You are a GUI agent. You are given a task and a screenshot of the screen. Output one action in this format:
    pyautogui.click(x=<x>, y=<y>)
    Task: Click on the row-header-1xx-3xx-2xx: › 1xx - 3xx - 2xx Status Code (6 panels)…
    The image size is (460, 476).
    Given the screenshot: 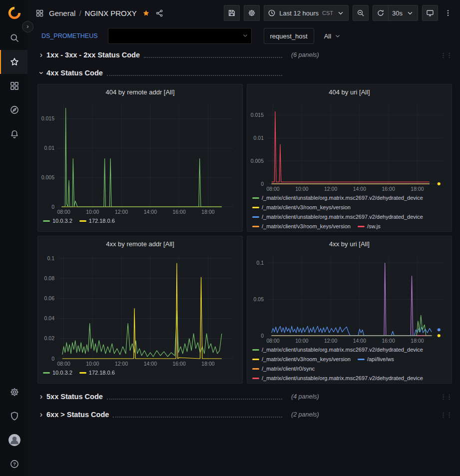 What is the action you would take?
    pyautogui.click(x=245, y=55)
    